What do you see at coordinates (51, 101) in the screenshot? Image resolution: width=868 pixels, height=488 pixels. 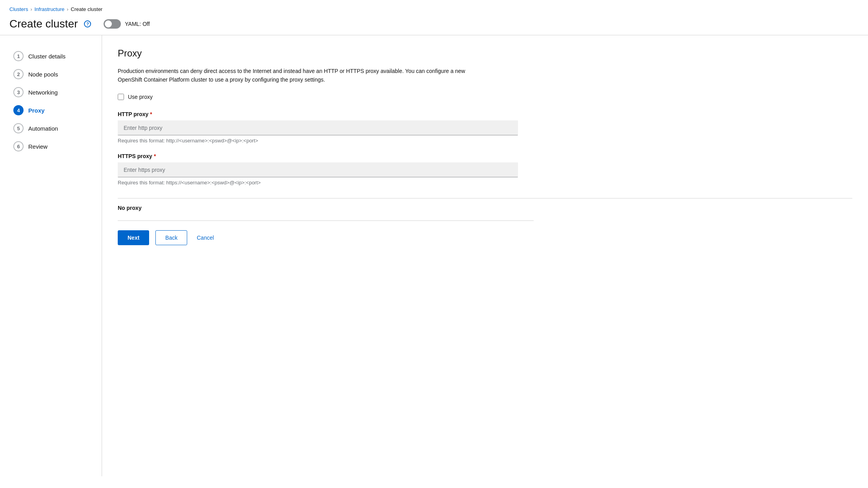 I see `step-list: 1 Cluster details 2 Node pools 3 Network…` at bounding box center [51, 101].